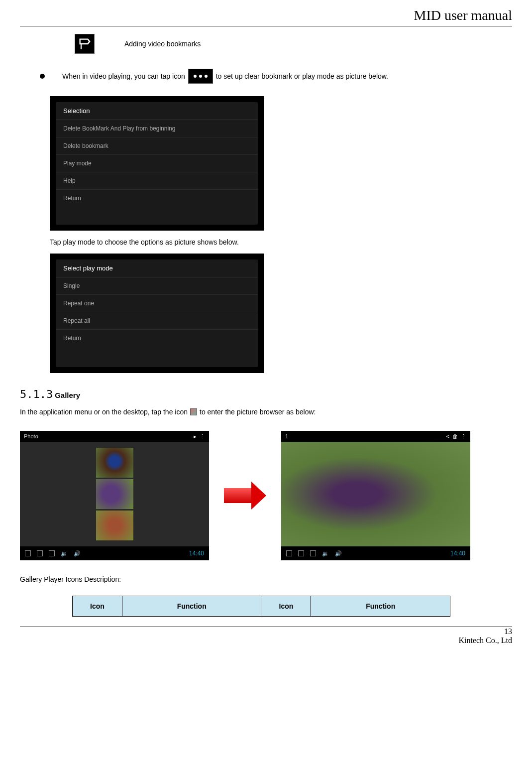  Describe the element at coordinates (85, 44) in the screenshot. I see `bookmark-tag-icon` at that location.